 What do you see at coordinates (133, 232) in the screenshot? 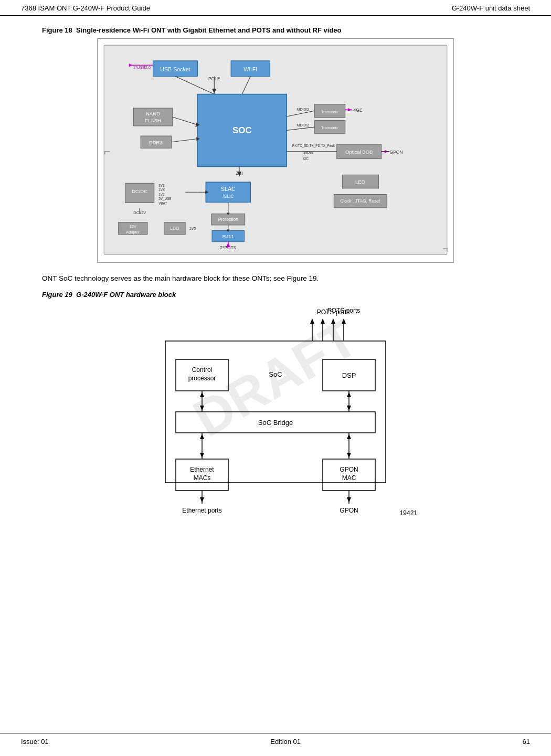
I see `svg-text: Adaptor` at bounding box center [133, 232].